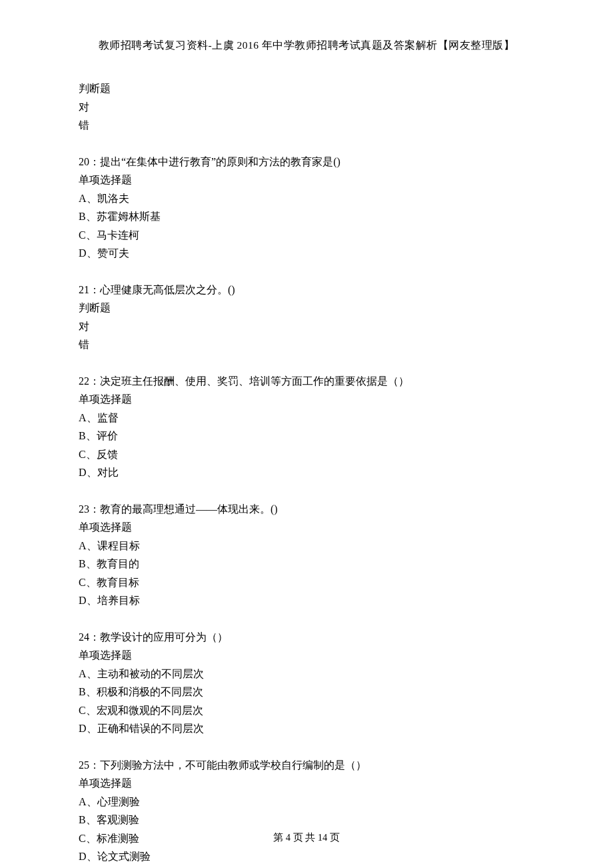  What do you see at coordinates (306, 711) in the screenshot?
I see `option: C、宏观和微观的不同层次` at bounding box center [306, 711].